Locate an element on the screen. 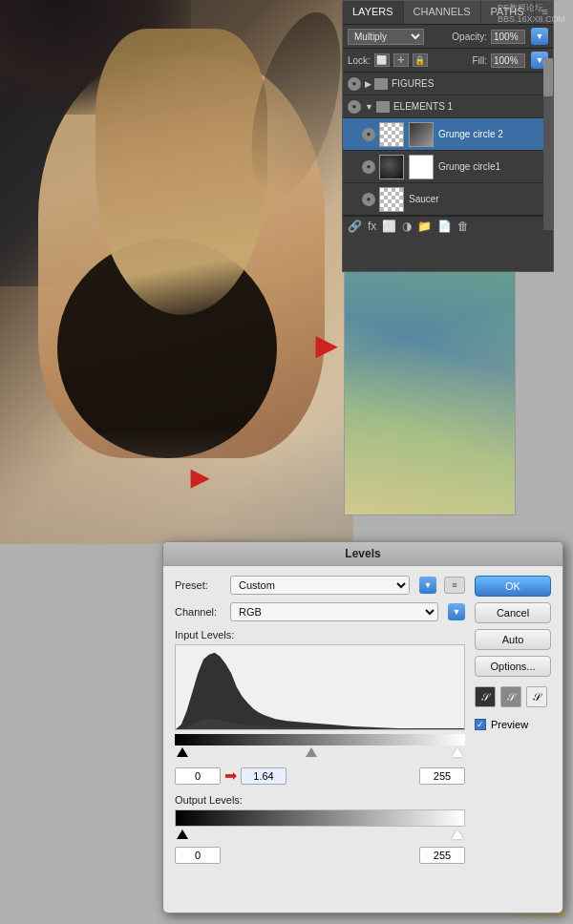  white-point-slider is located at coordinates (457, 752).